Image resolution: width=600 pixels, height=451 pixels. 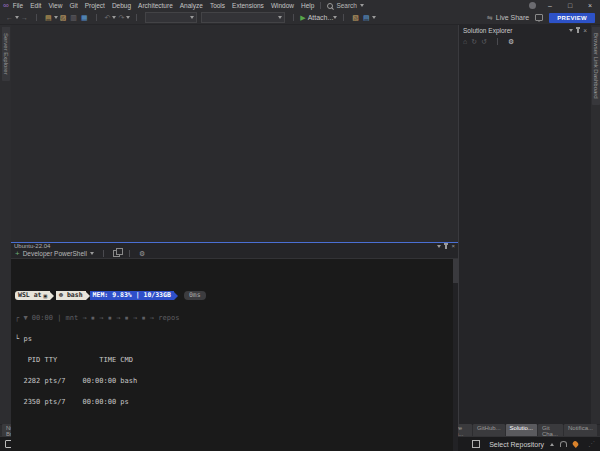 What do you see at coordinates (484, 42) in the screenshot?
I see `collapse-all-icon: ↺` at bounding box center [484, 42].